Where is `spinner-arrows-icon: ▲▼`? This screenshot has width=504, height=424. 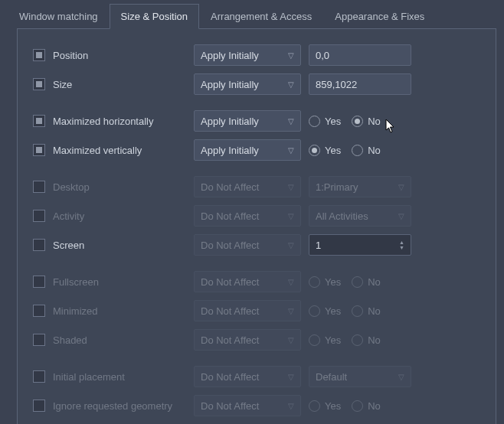 spinner-arrows-icon: ▲▼ is located at coordinates (401, 245).